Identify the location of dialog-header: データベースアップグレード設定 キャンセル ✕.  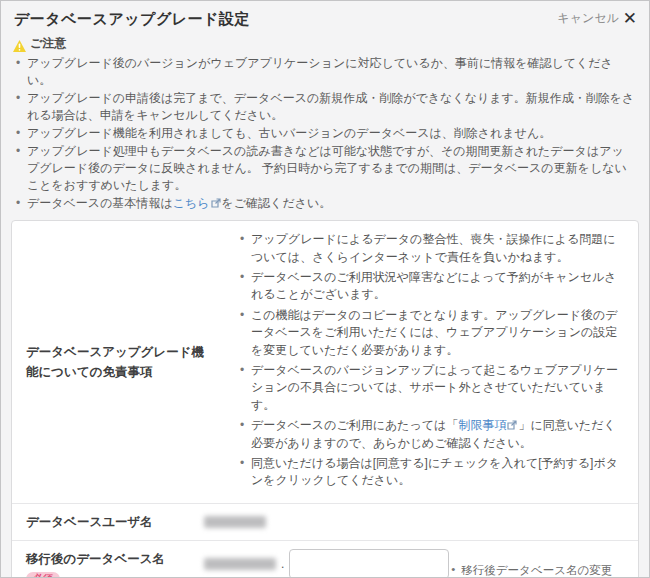
(325, 17).